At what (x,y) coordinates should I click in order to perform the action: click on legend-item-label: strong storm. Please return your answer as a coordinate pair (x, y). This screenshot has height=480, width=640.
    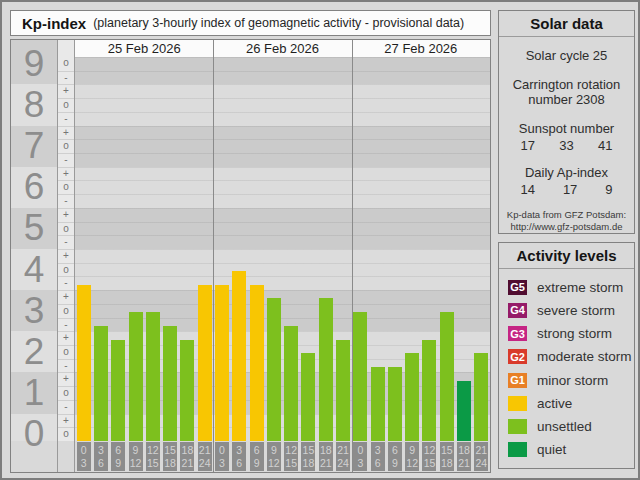
    Looking at the image, I should click on (574, 334).